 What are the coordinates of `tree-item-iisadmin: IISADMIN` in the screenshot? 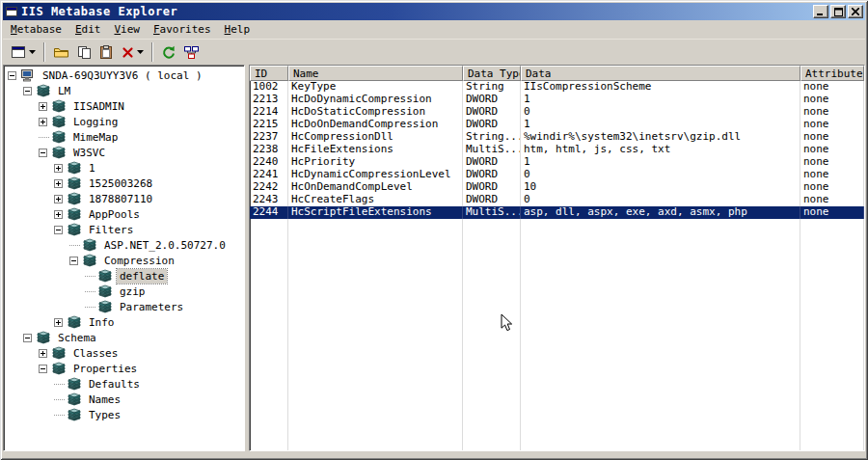 It's located at (123, 106).